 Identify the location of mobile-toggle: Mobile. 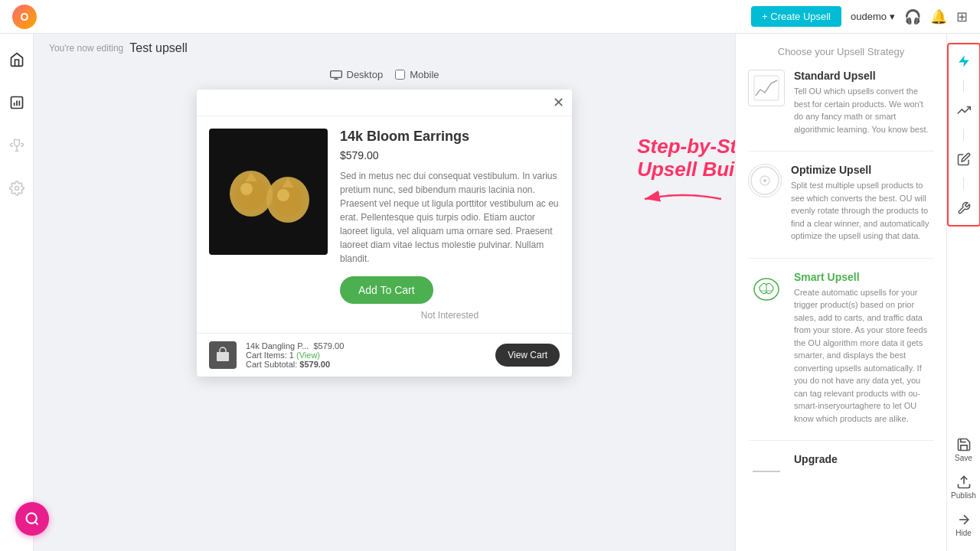
(416, 75).